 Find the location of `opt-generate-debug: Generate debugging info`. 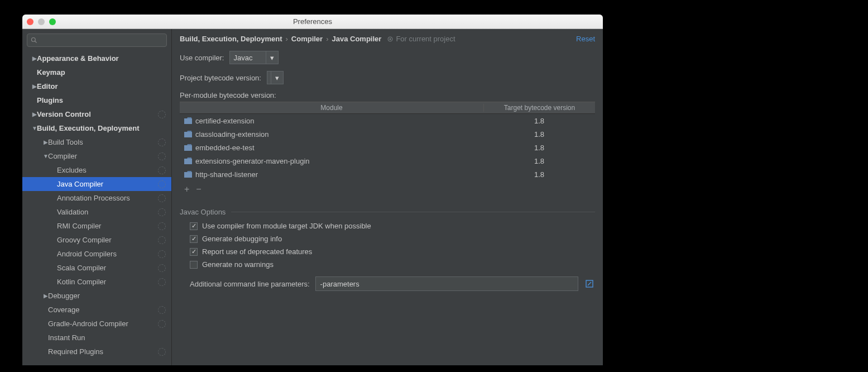

opt-generate-debug: Generate debugging info is located at coordinates (392, 239).